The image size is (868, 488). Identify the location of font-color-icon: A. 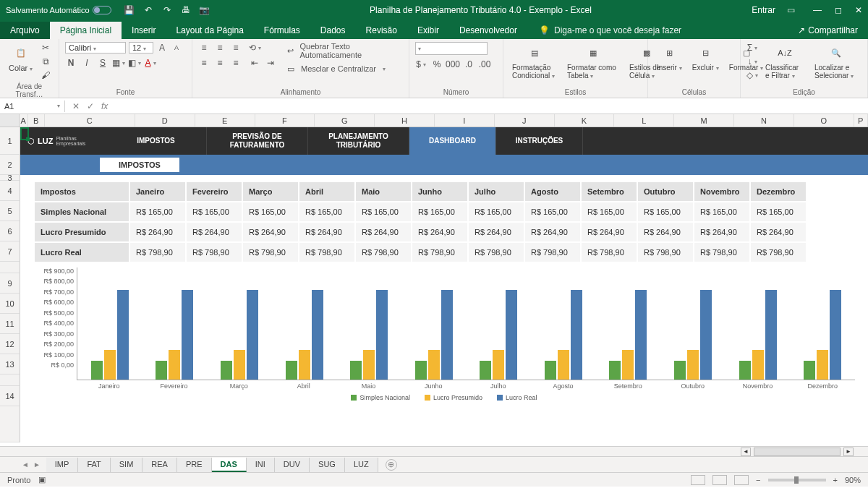
(150, 63).